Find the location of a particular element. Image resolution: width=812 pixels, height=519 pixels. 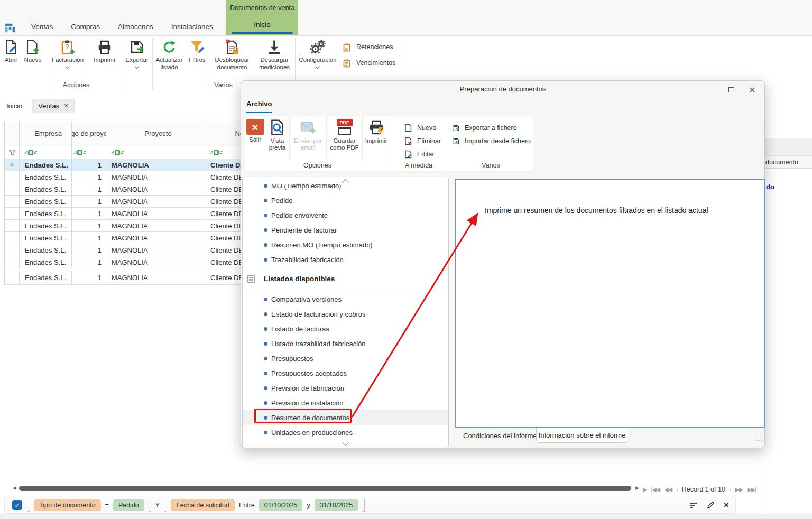

guardar-como-pdf-button: PDF Guardar como PDF is located at coordinates (345, 138).